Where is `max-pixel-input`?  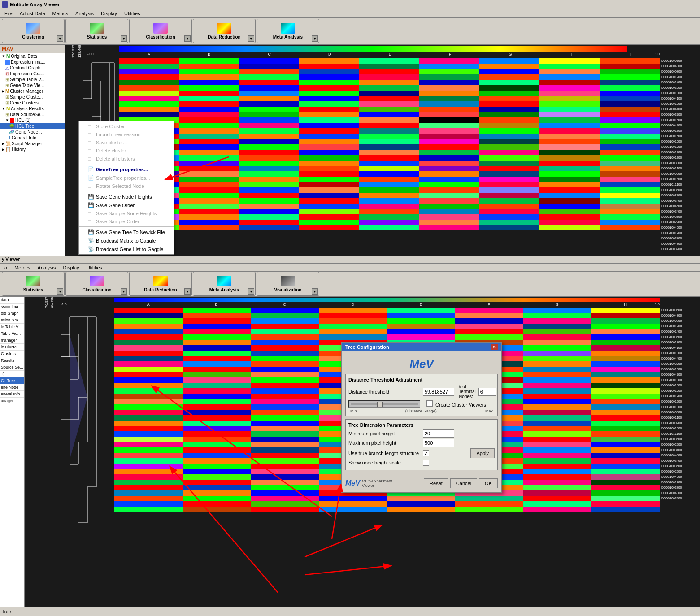 max-pixel-input is located at coordinates (439, 443).